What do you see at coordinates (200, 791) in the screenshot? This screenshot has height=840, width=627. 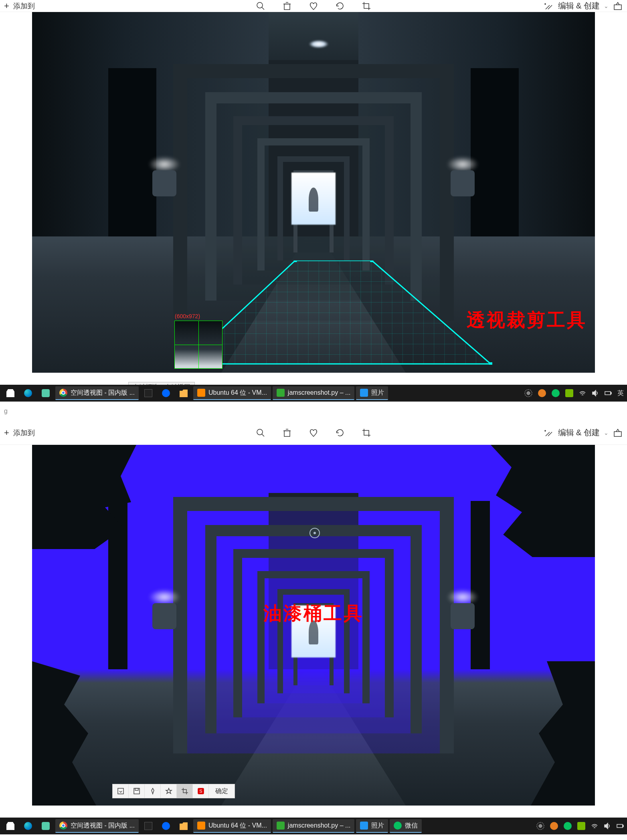 I see `svg-text: S` at bounding box center [200, 791].